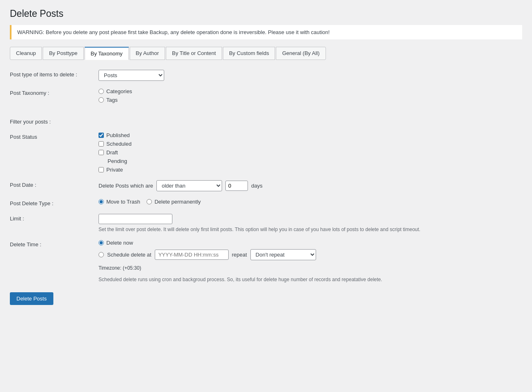  What do you see at coordinates (266, 14) in the screenshot?
I see `page-title: Delete Posts` at bounding box center [266, 14].